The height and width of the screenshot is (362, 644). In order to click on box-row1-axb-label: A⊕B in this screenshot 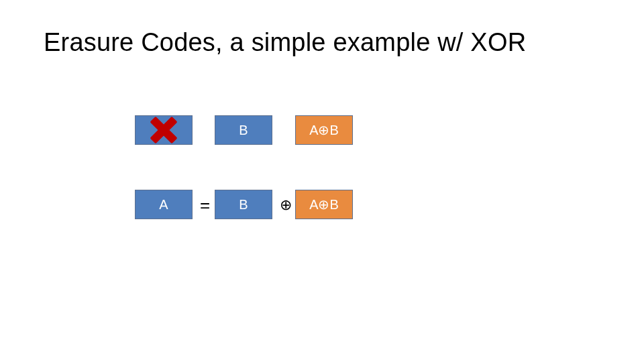, I will do `click(324, 130)`.